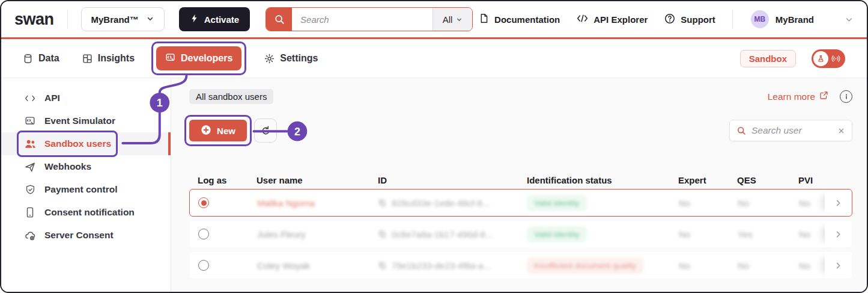  I want to click on top-header: swan MyBrand™ Activate All, so click(434, 19).